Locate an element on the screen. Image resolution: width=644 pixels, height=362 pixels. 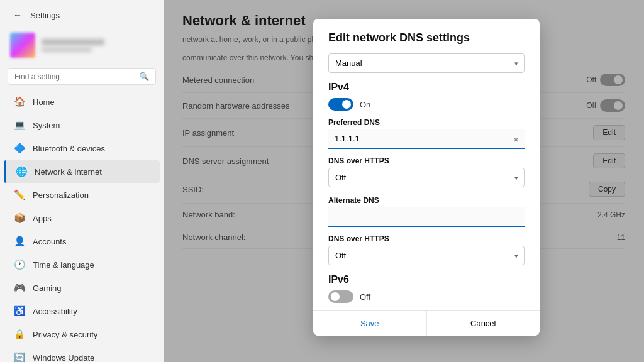
dialog-footer: Save Cancel is located at coordinates (426, 323).